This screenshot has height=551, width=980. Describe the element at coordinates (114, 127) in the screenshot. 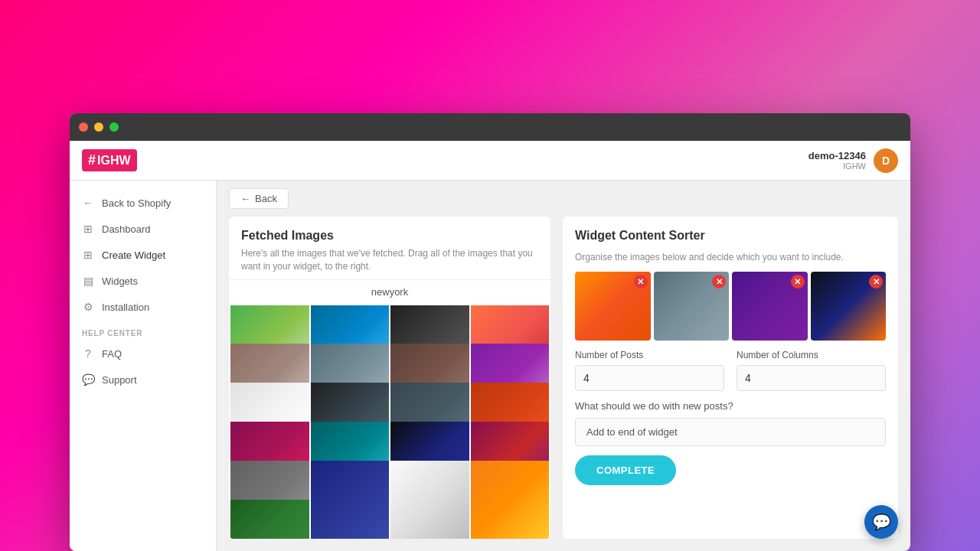

I see `maximize-button` at that location.